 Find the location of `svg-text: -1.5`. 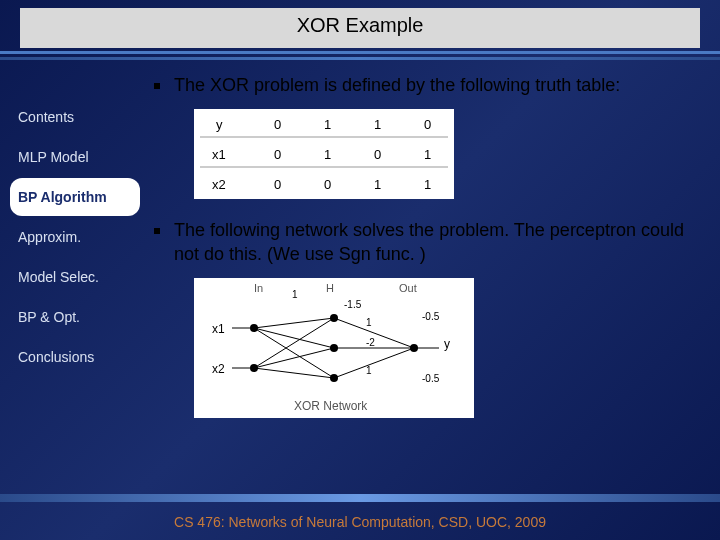

svg-text: -1.5 is located at coordinates (353, 304).